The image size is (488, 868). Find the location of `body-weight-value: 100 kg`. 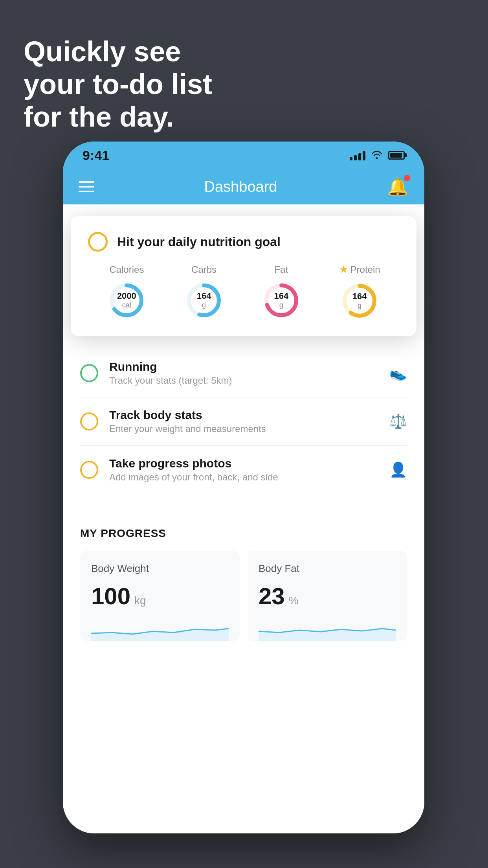

body-weight-value: 100 kg is located at coordinates (160, 596).